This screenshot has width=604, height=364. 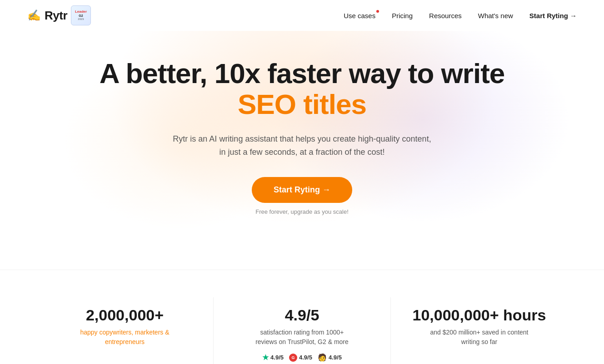 What do you see at coordinates (322, 358) in the screenshot?
I see `capterra-icon: 🧑` at bounding box center [322, 358].